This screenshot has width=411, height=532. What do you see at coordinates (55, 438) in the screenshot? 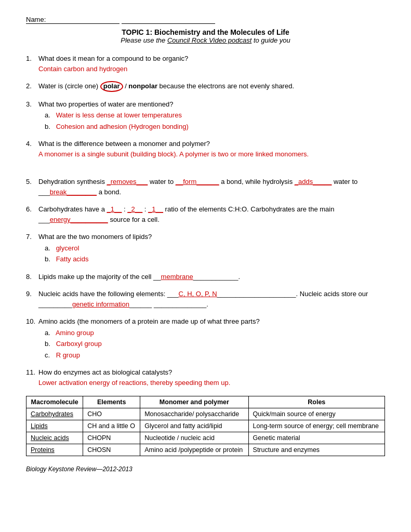
I see `macro-cell: Nucleic acids` at bounding box center [55, 438].